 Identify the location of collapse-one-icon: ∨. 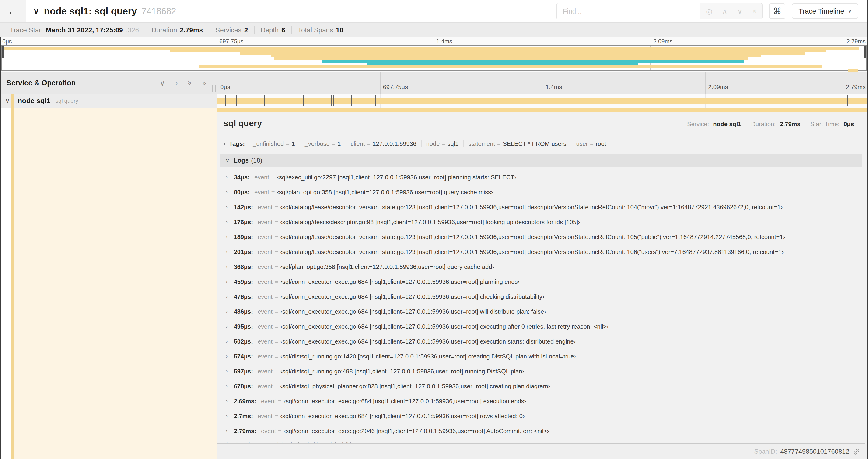
(162, 83).